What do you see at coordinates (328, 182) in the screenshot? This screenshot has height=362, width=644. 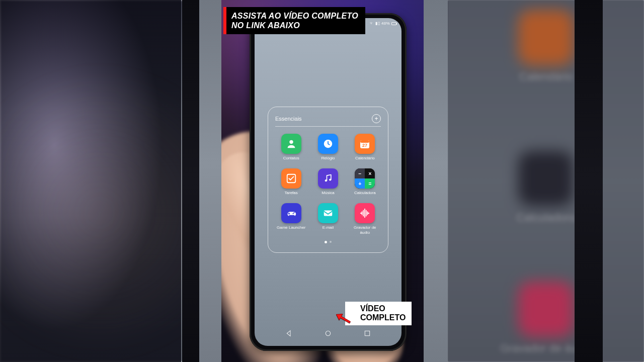 I see `app-música: Música` at bounding box center [328, 182].